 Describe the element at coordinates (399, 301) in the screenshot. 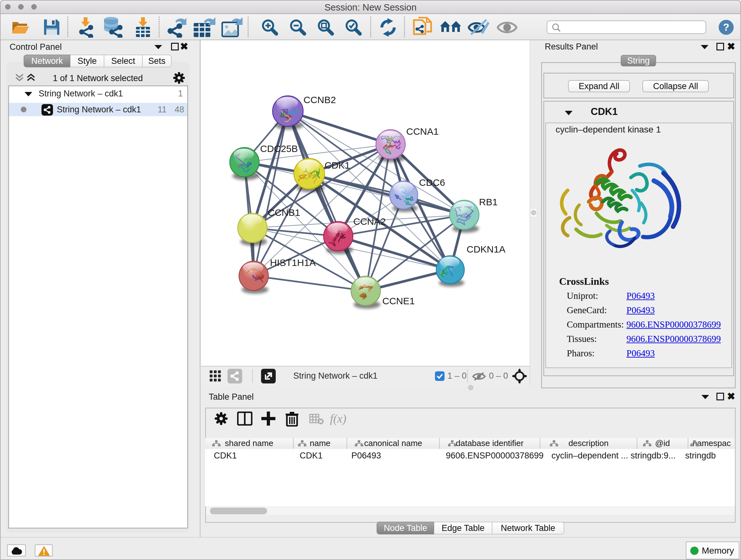

I see `svg-text: CCNE1` at that location.